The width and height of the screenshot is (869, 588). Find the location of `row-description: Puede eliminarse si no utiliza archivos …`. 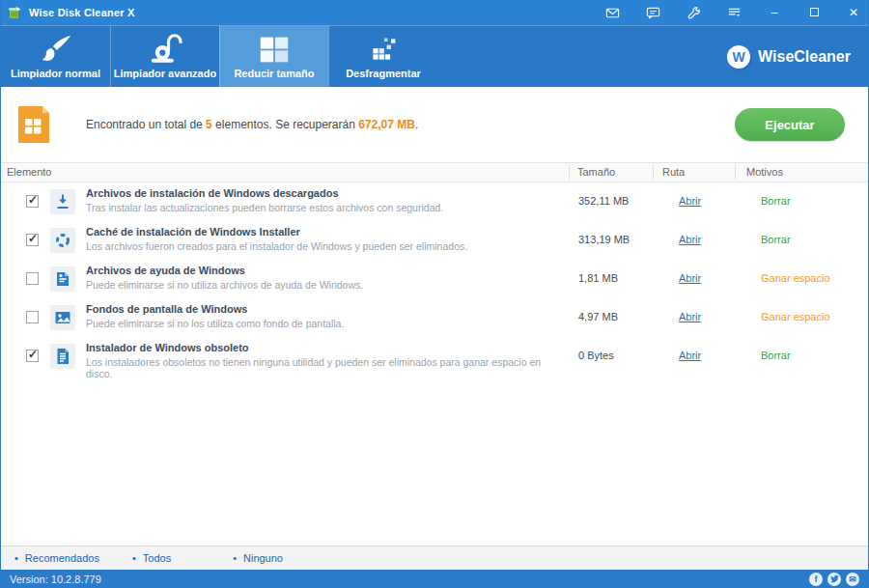

row-description: Puede eliminarse si no utiliza archivos … is located at coordinates (318, 285).